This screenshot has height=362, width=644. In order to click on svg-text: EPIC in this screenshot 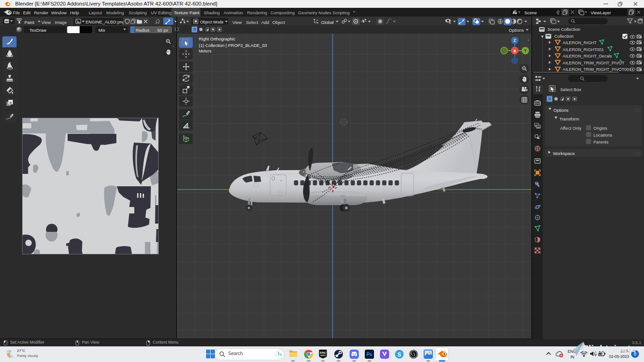, I will do `click(323, 353)`.